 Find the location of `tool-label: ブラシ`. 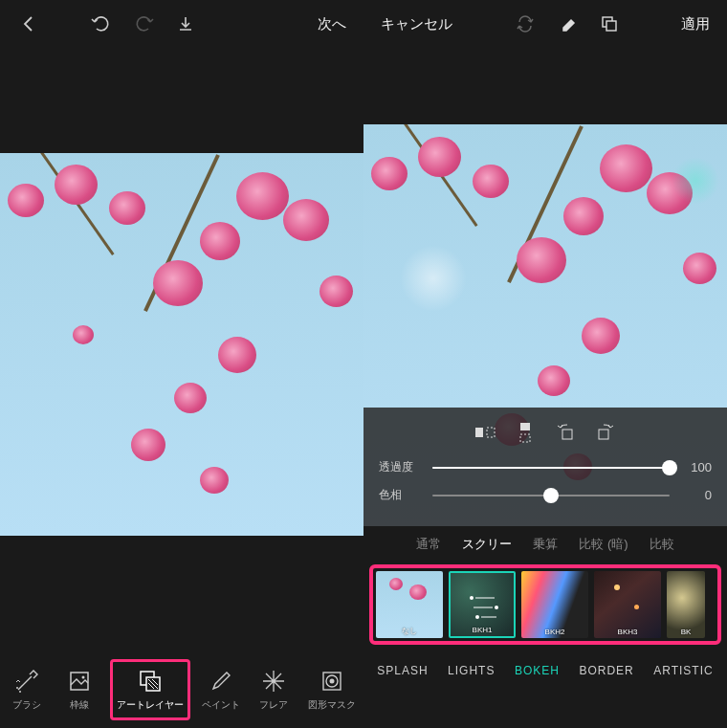

tool-label: ブラシ is located at coordinates (27, 705).